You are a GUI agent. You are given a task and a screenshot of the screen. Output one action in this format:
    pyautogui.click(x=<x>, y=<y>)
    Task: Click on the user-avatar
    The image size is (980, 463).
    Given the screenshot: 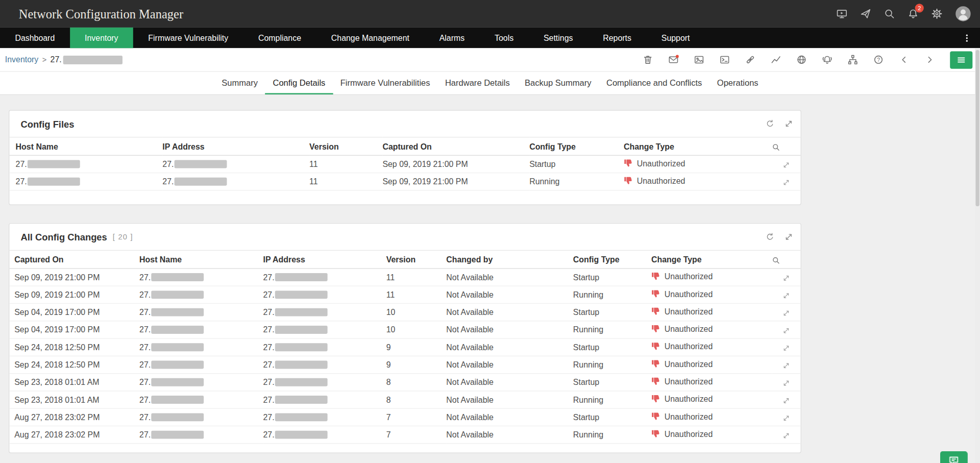 What is the action you would take?
    pyautogui.click(x=963, y=14)
    